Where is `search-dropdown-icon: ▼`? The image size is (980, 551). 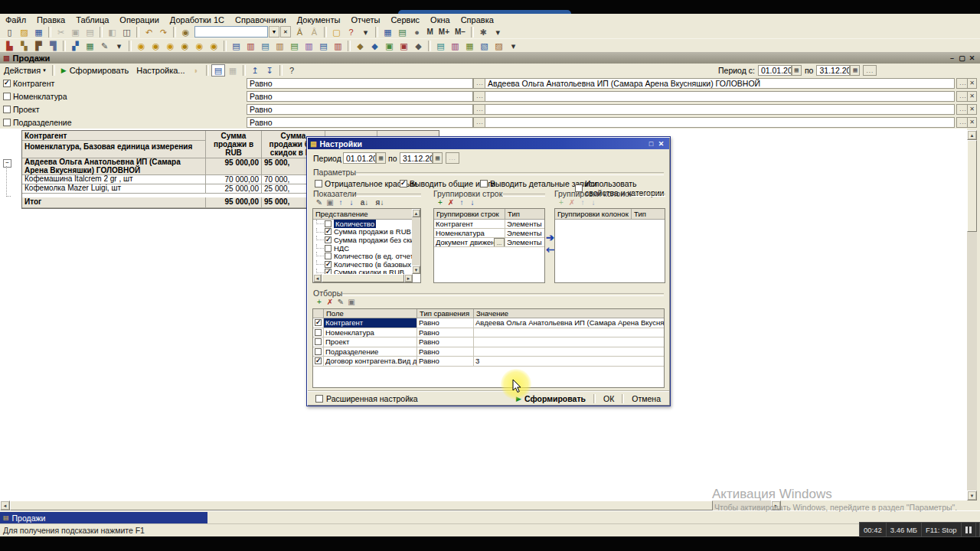 search-dropdown-icon: ▼ is located at coordinates (274, 32).